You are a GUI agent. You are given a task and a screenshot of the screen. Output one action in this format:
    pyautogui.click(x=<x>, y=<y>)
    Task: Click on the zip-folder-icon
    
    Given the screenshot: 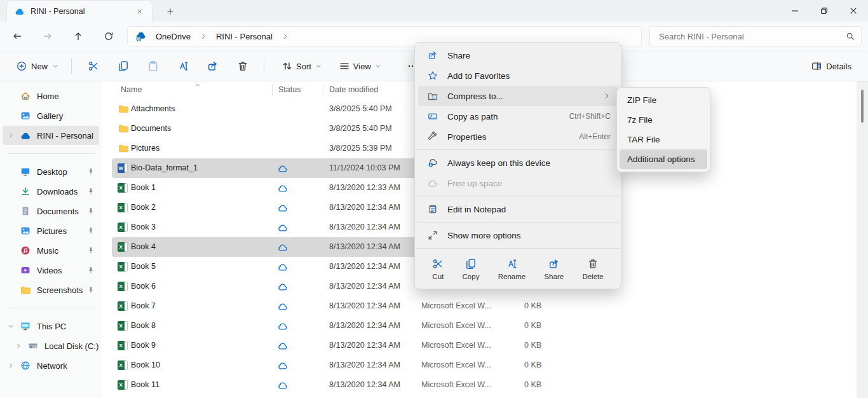 What is the action you would take?
    pyautogui.click(x=433, y=96)
    